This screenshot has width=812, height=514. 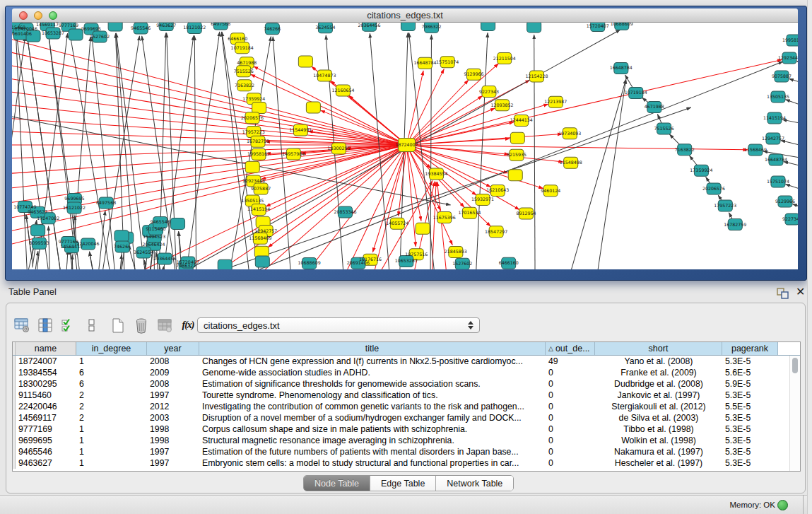 What do you see at coordinates (425, 62) in the screenshot?
I see `graph-node-label: 16648784` at bounding box center [425, 62].